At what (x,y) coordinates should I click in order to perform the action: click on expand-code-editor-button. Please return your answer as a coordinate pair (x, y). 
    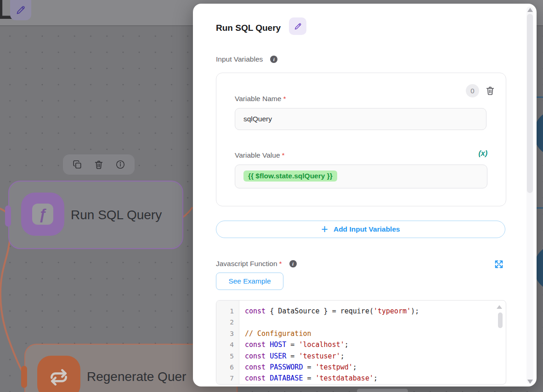
    Looking at the image, I should click on (499, 264).